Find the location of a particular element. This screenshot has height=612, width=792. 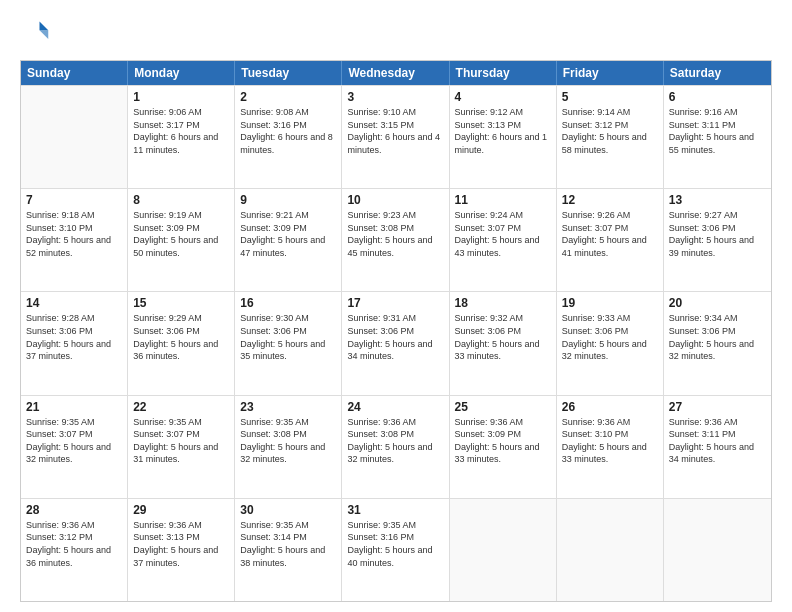

day-cell-28: 28Sunrise: 9:36 AMSunset: 3:12 PMDayligh… is located at coordinates (74, 550).